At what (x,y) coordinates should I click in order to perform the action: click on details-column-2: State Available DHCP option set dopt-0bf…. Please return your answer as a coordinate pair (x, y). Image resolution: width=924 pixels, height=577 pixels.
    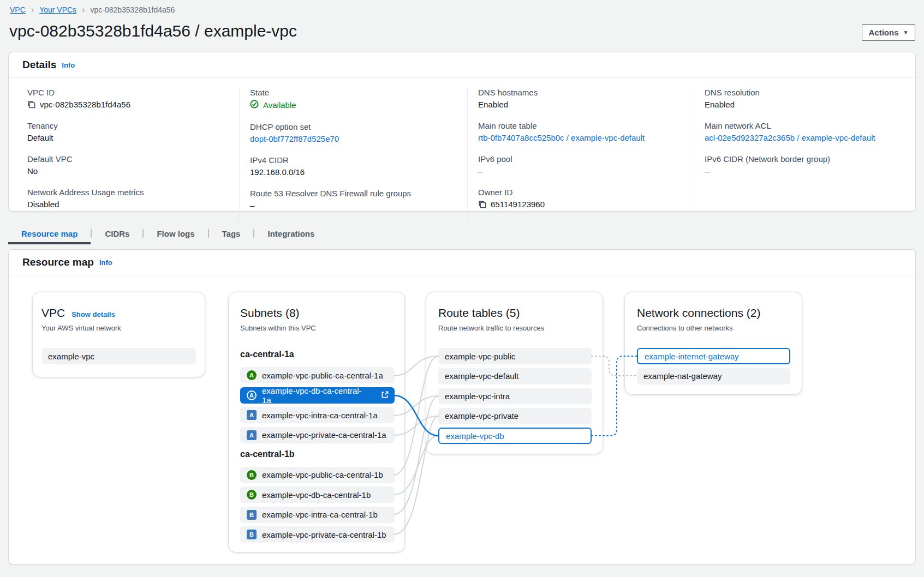
    Looking at the image, I should click on (353, 155).